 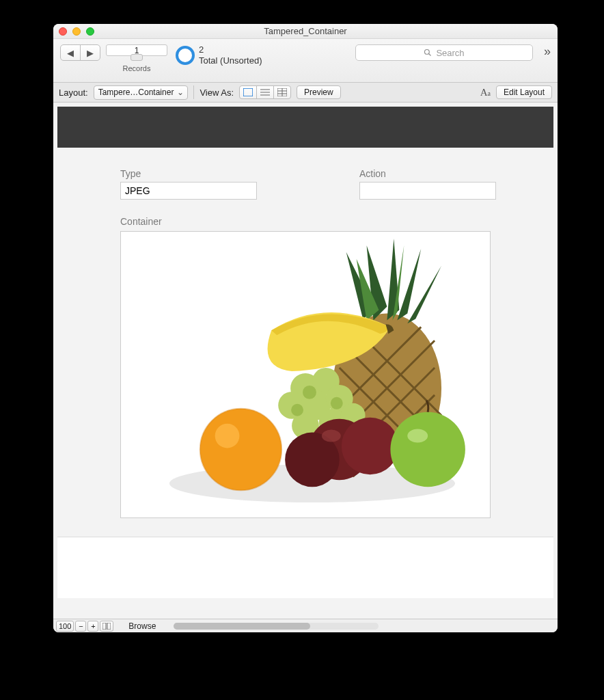 I want to click on prev-record-button: ◀, so click(x=70, y=53).